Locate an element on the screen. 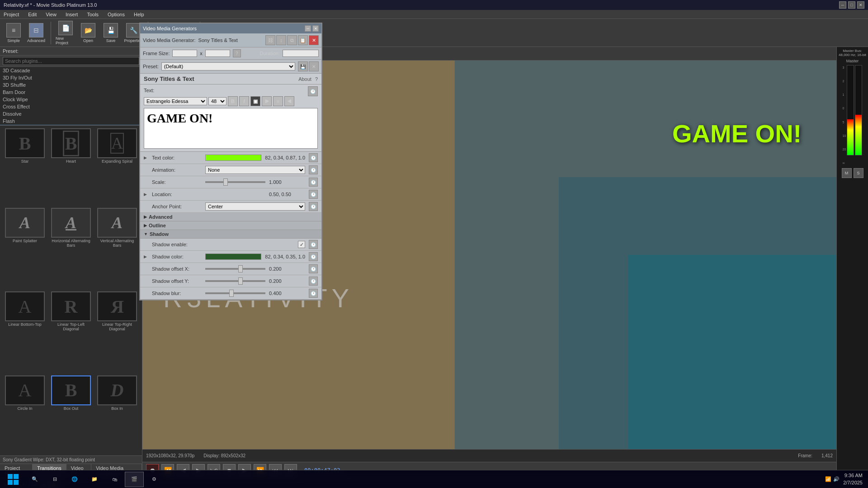 This screenshot has width=868, height=488. plugin-clock-wipe: Clock Wipe is located at coordinates (71, 99).